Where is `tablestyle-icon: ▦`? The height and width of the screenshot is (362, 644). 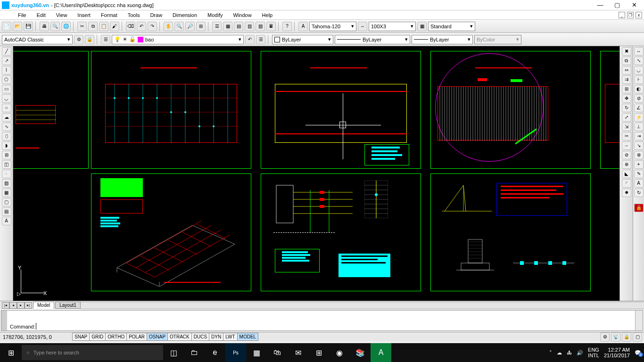 tablestyle-icon: ▦ is located at coordinates (422, 26).